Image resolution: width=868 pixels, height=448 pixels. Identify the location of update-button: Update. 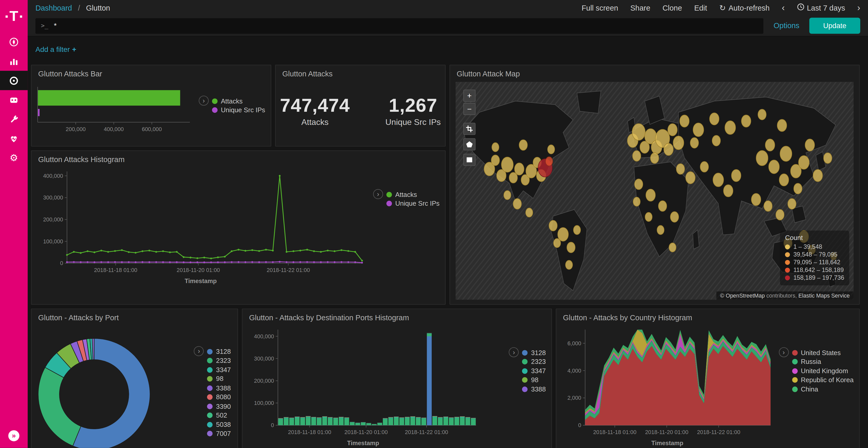
(835, 26).